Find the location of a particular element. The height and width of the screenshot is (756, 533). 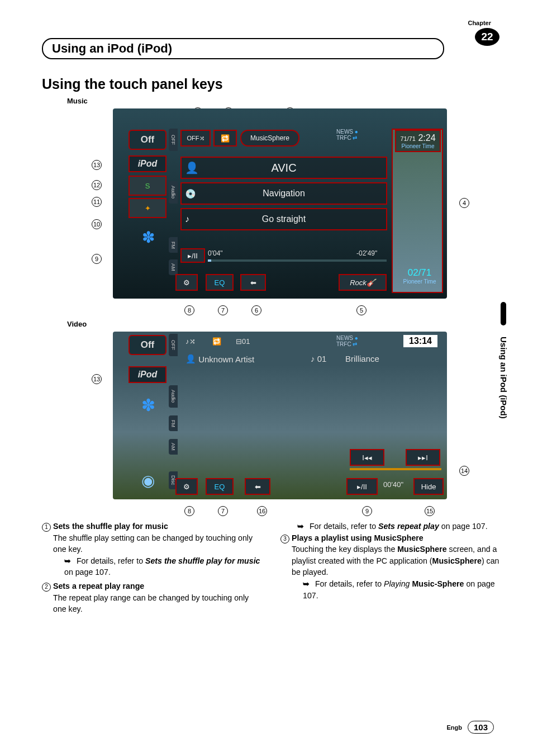

back-button: ⬅ is located at coordinates (253, 282).